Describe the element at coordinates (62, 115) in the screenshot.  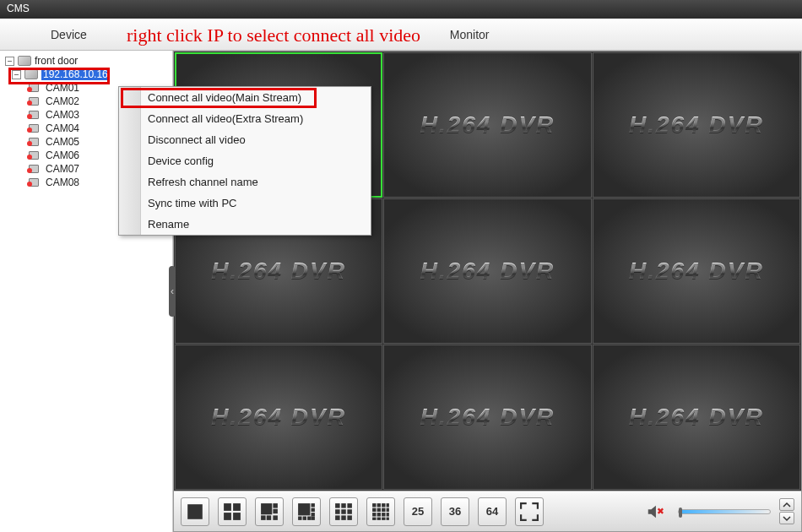
I see `tree-camera-label: CAM03` at that location.